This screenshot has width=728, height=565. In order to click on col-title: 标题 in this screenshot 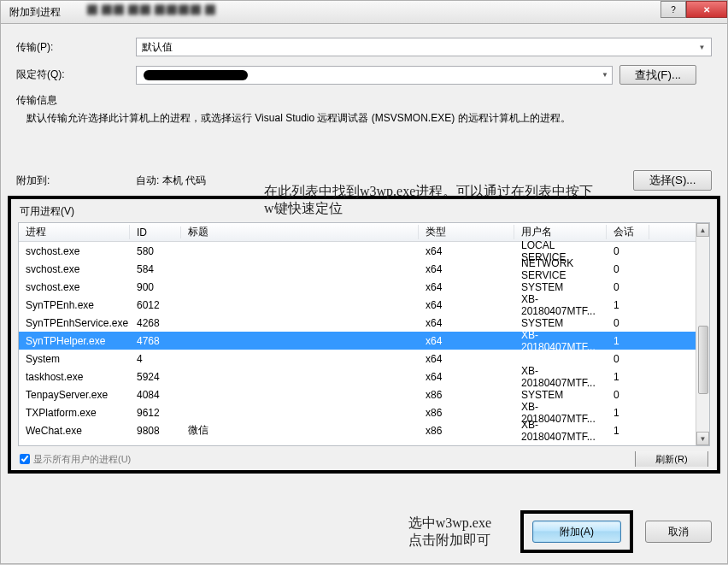, I will do `click(300, 232)`.